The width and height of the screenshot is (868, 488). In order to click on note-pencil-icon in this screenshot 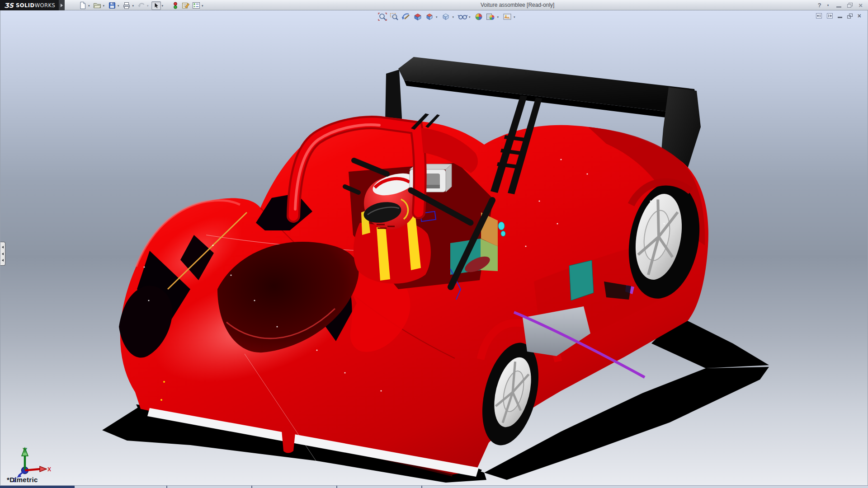, I will do `click(186, 5)`.